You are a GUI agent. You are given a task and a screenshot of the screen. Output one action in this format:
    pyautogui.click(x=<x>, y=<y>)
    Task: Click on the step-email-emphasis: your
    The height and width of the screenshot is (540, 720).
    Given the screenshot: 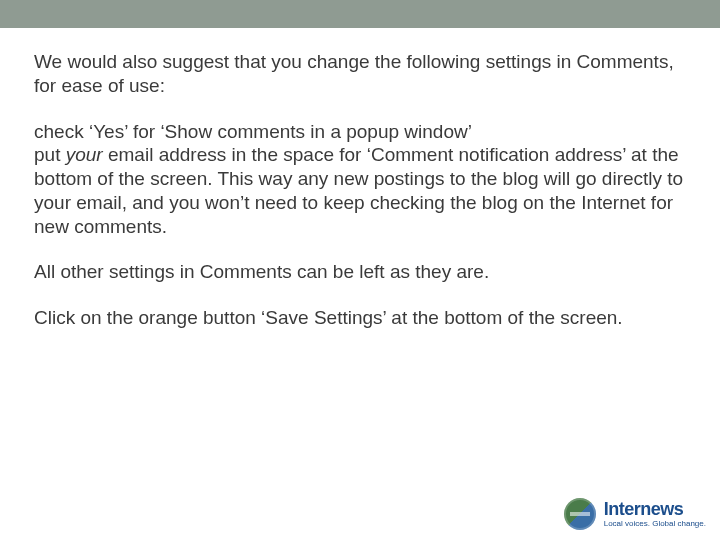 What is the action you would take?
    pyautogui.click(x=84, y=154)
    